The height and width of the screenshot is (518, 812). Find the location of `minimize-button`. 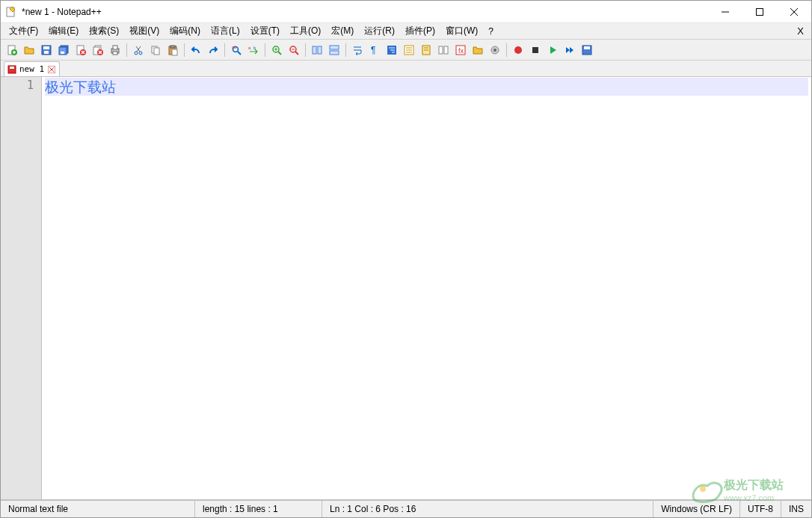

minimize-button is located at coordinates (725, 12).